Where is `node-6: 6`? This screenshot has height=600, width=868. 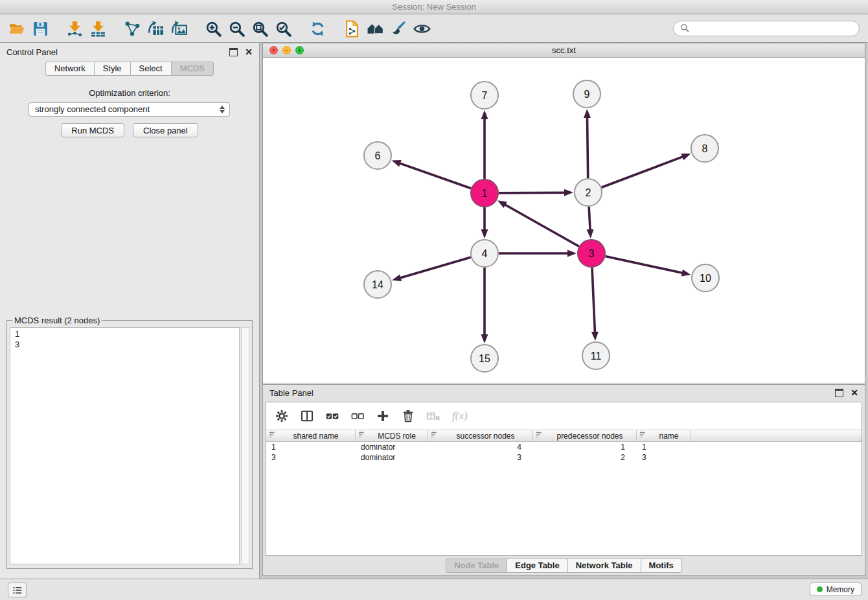
node-6: 6 is located at coordinates (378, 156).